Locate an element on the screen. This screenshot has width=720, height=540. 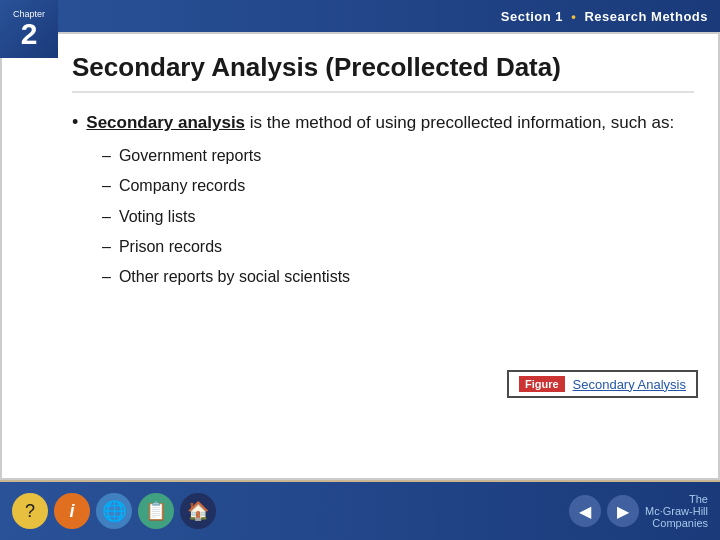
home-icon: 🏠 is located at coordinates (198, 511).